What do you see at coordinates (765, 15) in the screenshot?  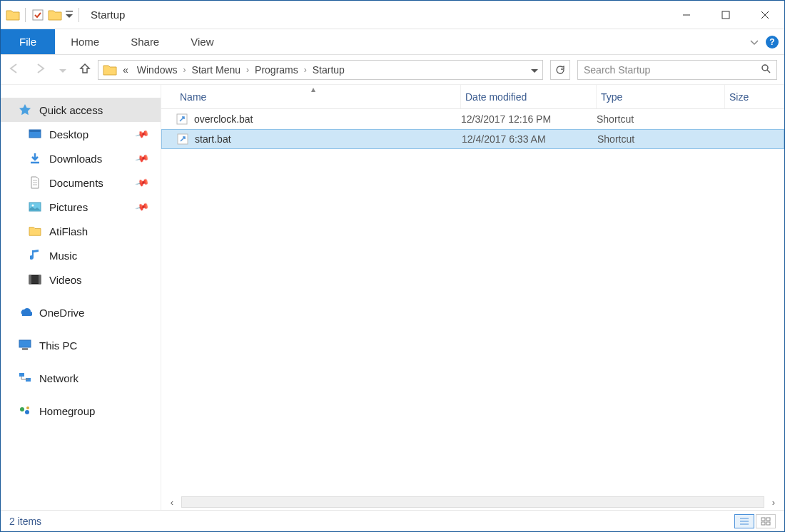 I see `close-button` at bounding box center [765, 15].